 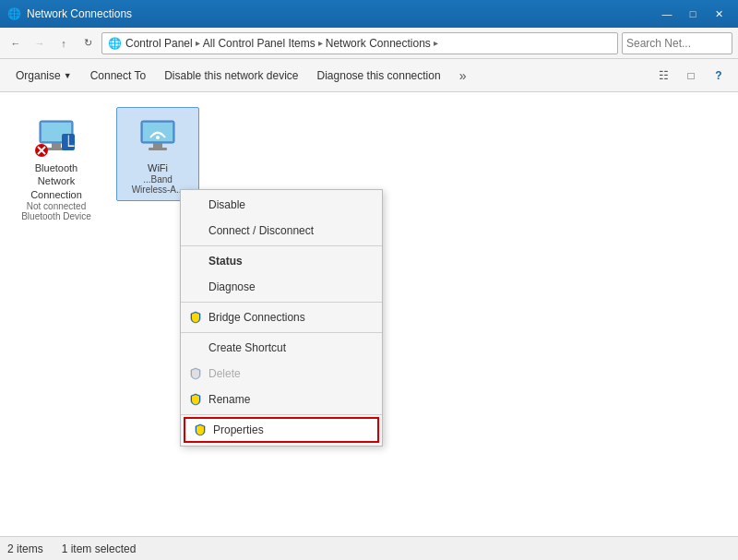 What do you see at coordinates (159, 43) in the screenshot?
I see `path-control-panel: Control Panel` at bounding box center [159, 43].